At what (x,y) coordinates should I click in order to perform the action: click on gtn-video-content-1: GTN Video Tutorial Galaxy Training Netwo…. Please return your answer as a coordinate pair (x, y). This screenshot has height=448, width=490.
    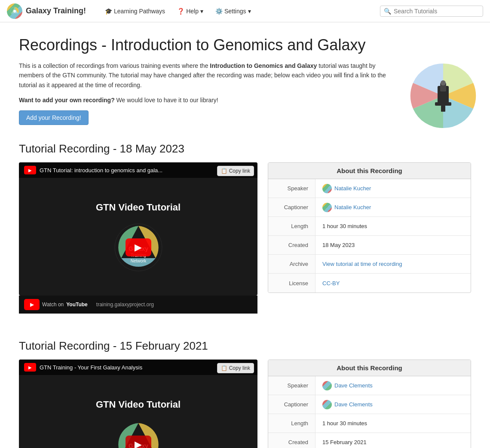
    Looking at the image, I should click on (138, 229).